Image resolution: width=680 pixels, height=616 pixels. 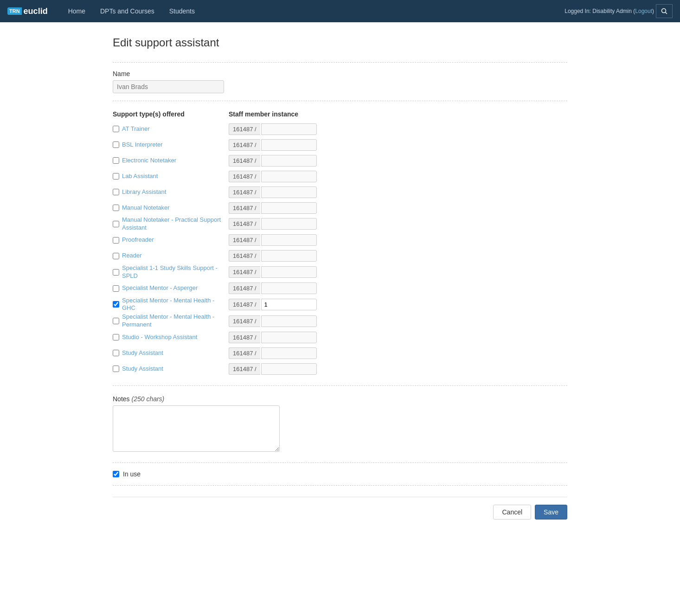 What do you see at coordinates (273, 353) in the screenshot?
I see `staff-instance-group-14: 161487 /` at bounding box center [273, 353].